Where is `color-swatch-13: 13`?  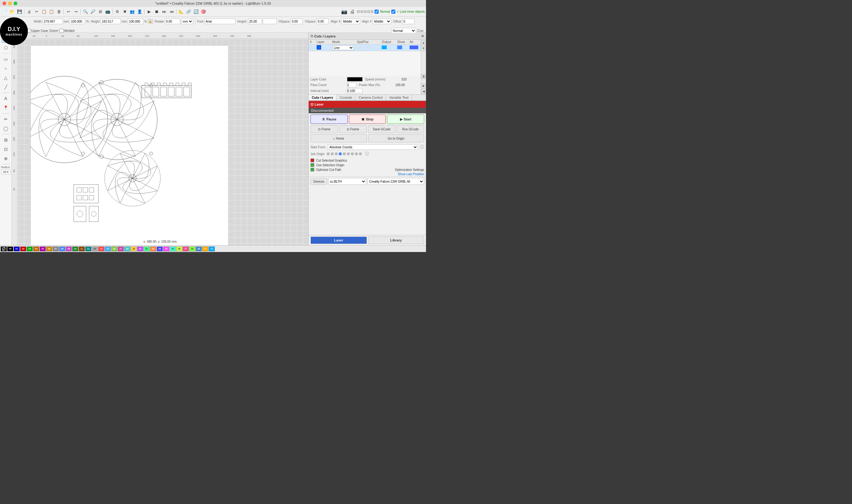 color-swatch-13: 13 is located at coordinates (95, 249).